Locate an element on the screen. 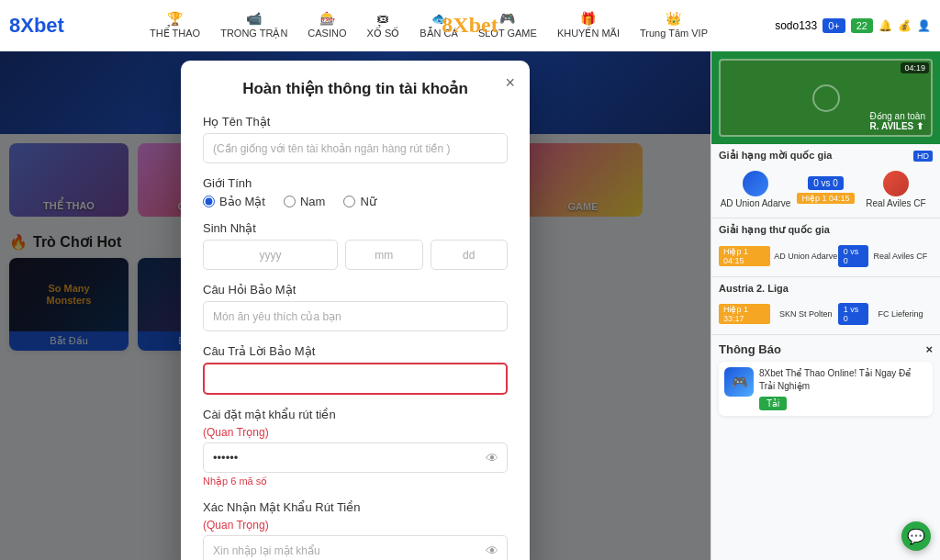 Image resolution: width=940 pixels, height=560 pixels. xac-nhan-important: (Quan Trọng) is located at coordinates (355, 525).